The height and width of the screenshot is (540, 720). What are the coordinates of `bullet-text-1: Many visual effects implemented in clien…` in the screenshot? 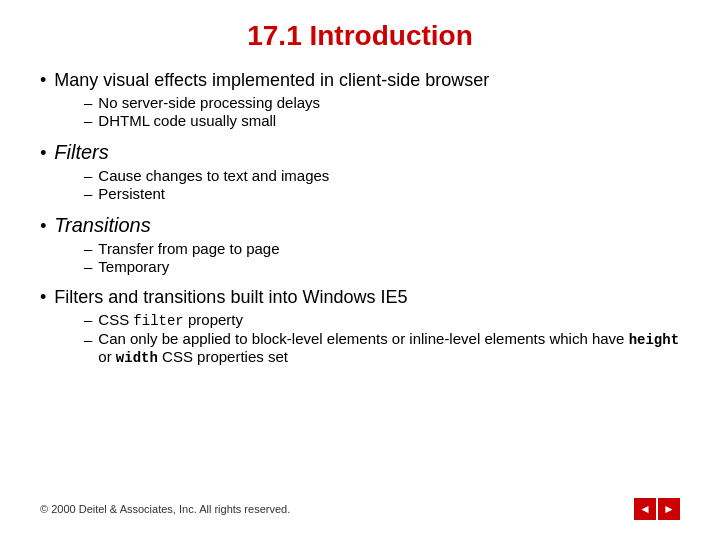 It's located at (272, 80).